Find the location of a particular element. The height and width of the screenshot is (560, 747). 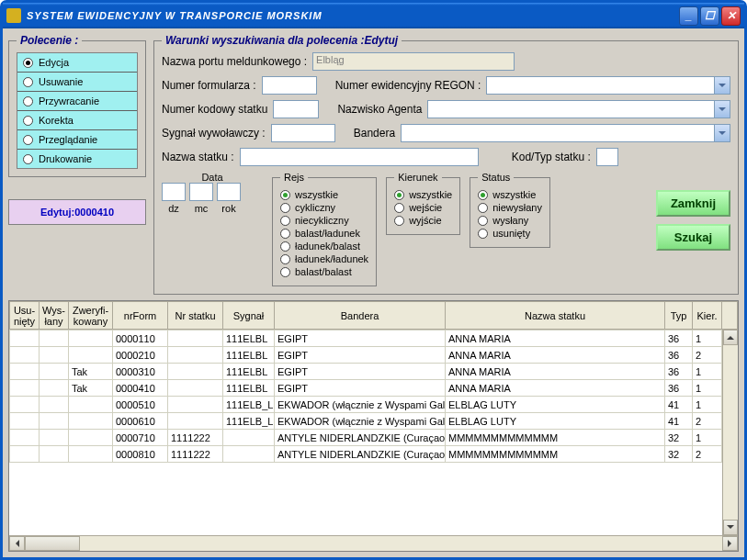

agent-combo is located at coordinates (579, 109).